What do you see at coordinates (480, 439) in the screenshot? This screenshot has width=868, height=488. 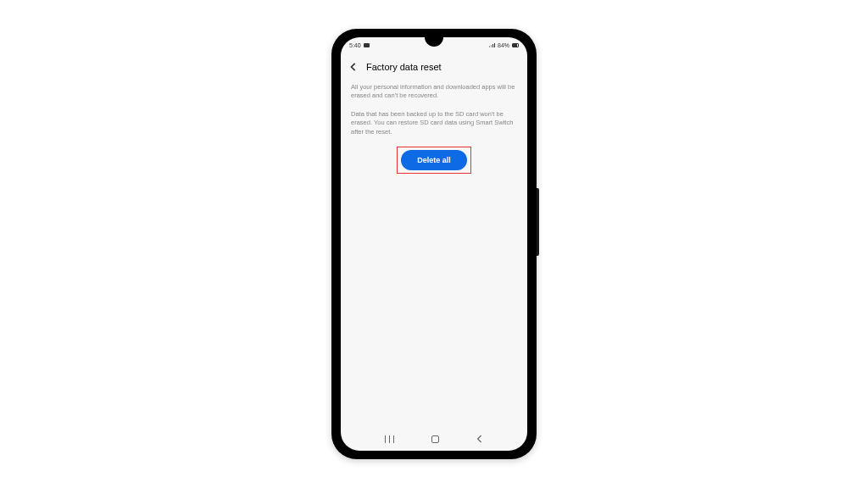 I see `nav-back-icon` at bounding box center [480, 439].